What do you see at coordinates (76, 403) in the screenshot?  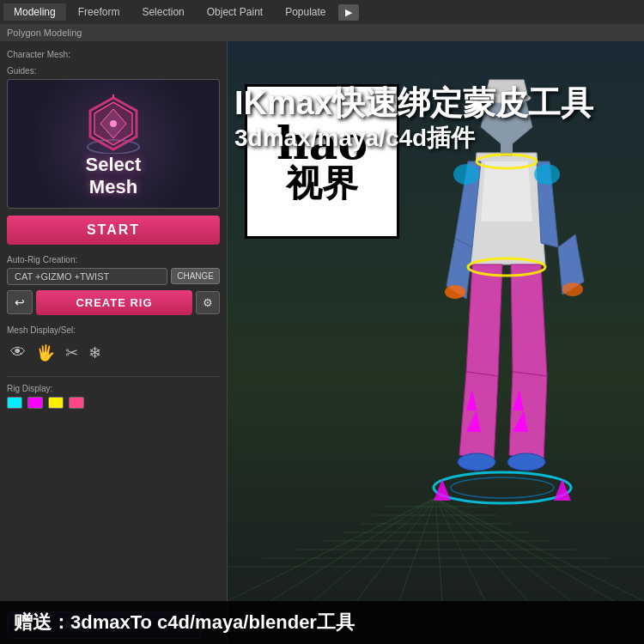 I see `color-swatch-pink` at bounding box center [76, 403].